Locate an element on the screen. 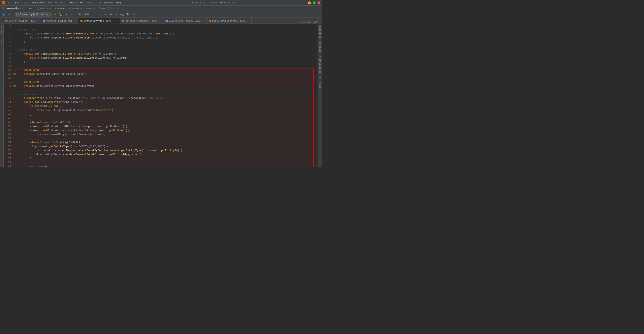 The width and height of the screenshot is (644, 334). run-config-selector: 🌿 CommunityApplication ▼ is located at coordinates (33, 15).